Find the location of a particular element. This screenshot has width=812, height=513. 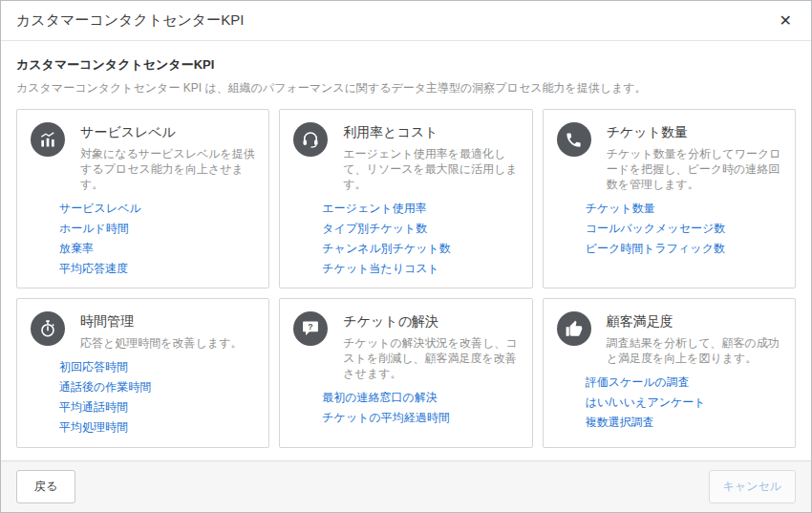

card-links: チケット数量 コールバックメッセージ数 ピーク時間トラフィック数 is located at coordinates (684, 229).